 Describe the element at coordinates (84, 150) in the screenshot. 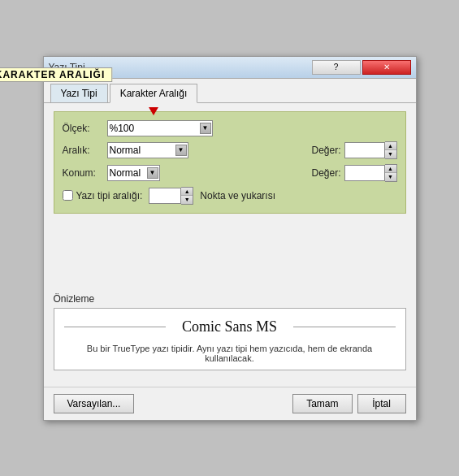

I see `aralik-label: Aralık:` at that location.